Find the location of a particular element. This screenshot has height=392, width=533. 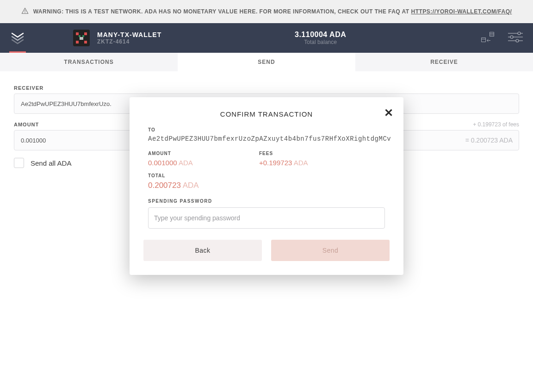

modal-total-num: 0.200723 is located at coordinates (165, 185).